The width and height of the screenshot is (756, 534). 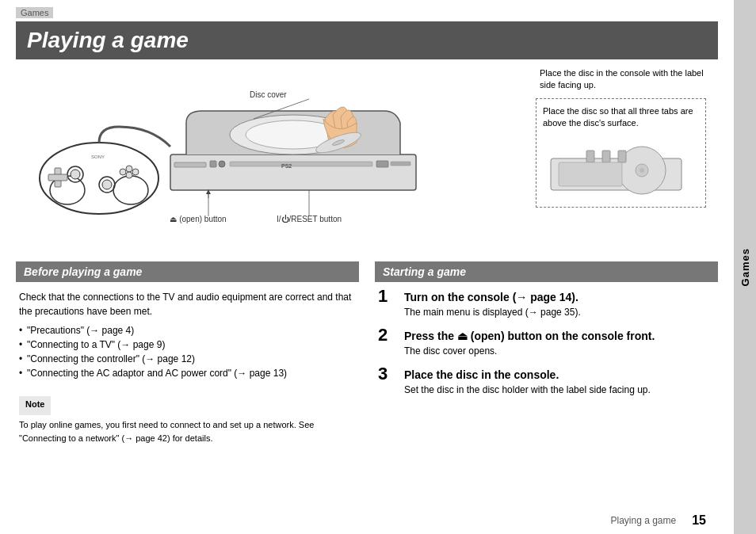 What do you see at coordinates (559, 304) in the screenshot?
I see `step-1-content: Turn on the console (→ page 14). The mai…` at bounding box center [559, 304].